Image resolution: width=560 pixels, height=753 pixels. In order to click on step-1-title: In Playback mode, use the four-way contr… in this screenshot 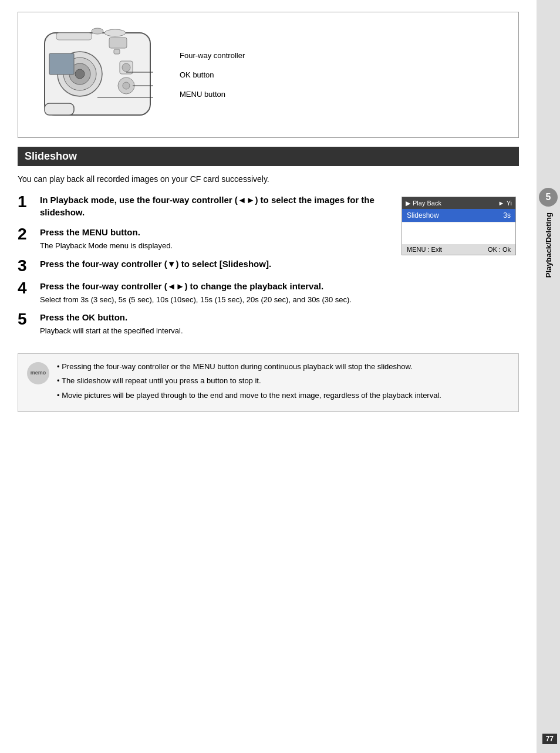, I will do `click(215, 206)`.